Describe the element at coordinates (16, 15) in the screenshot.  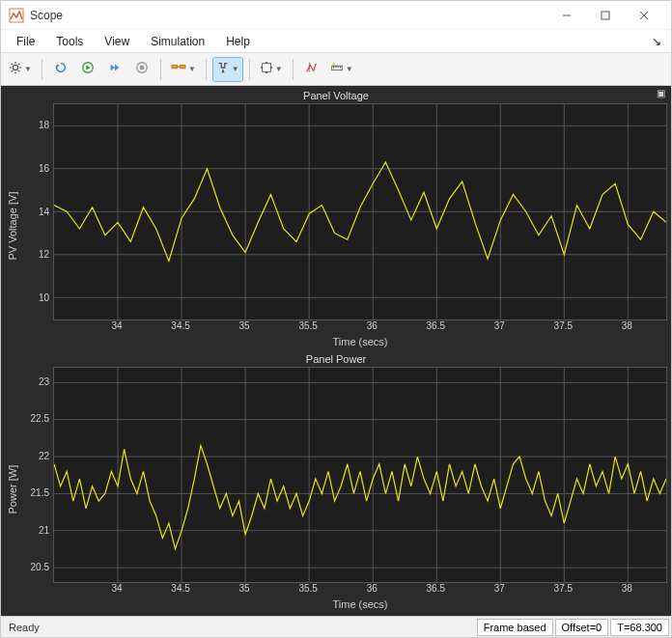
I see `app-icon` at that location.